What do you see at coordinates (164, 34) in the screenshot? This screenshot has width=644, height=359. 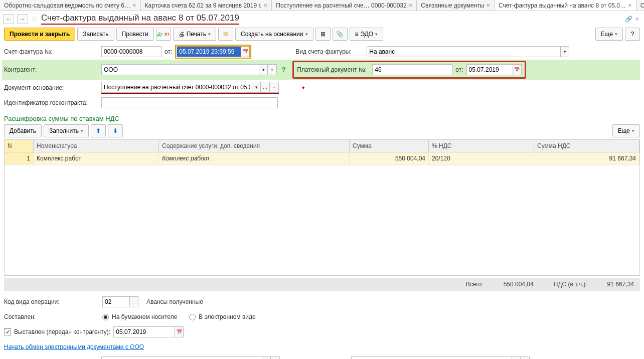 I see `debit-credit-button: ДтКт` at bounding box center [164, 34].